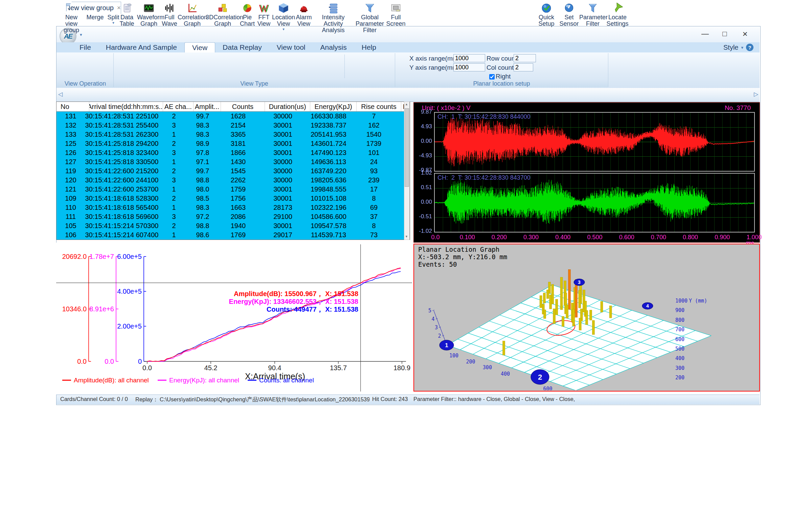 This screenshot has height=513, width=812. What do you see at coordinates (233, 125) in the screenshot?
I see `table-row: 13230:15:41:28:531 255400398.32154300011…` at bounding box center [233, 125].